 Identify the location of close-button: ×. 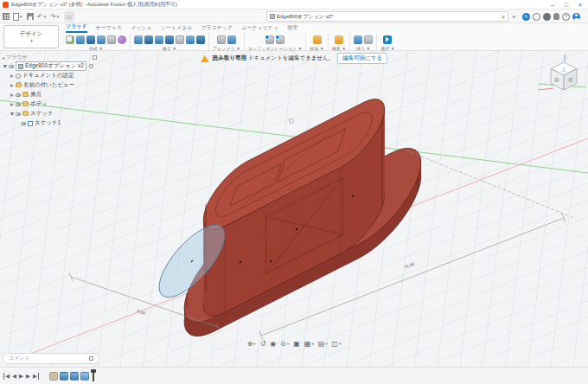
(580, 5).